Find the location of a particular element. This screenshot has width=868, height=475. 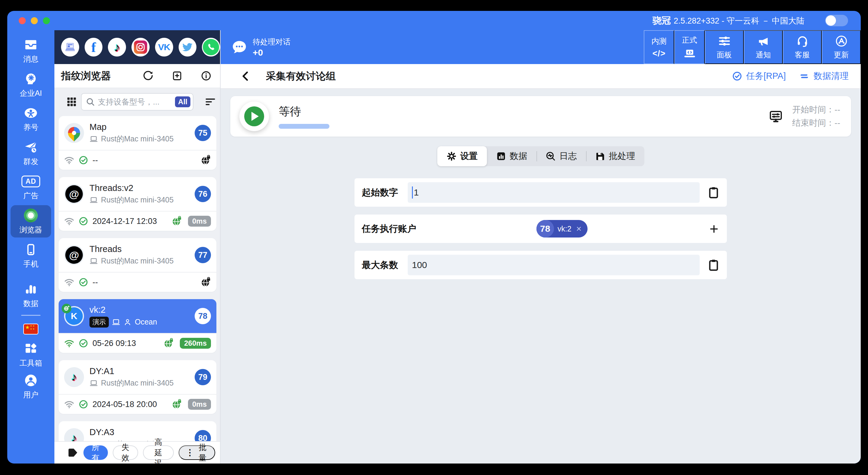

add-profile-icon is located at coordinates (177, 76).